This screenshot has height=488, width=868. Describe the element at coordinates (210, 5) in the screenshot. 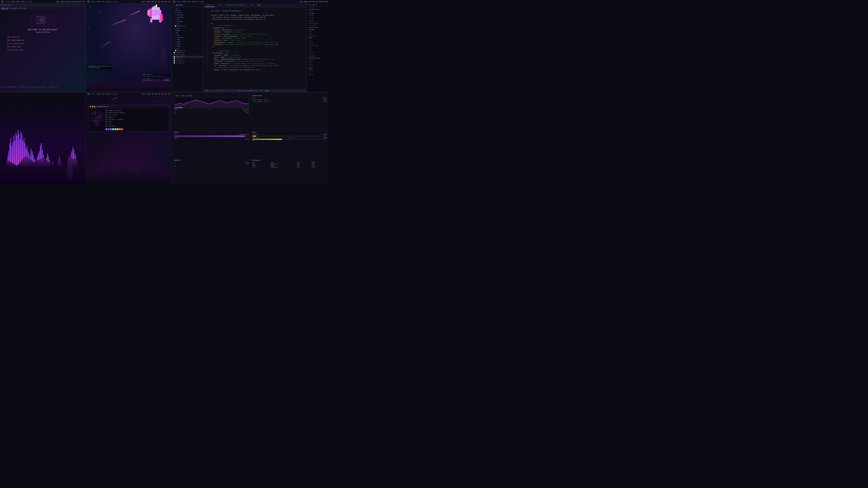

I see `editor-tab-flake: flake.nix` at that location.